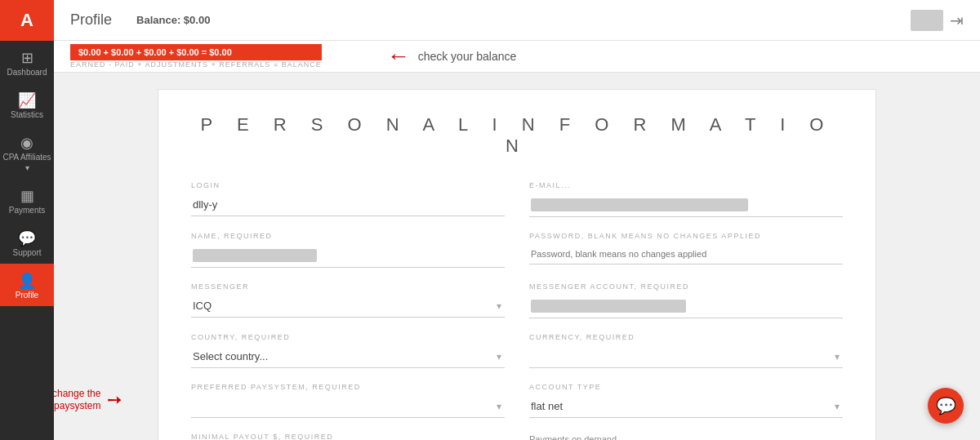 The width and height of the screenshot is (980, 440). Describe the element at coordinates (114, 401) in the screenshot. I see `arrow-right-icon: ➙` at that location.